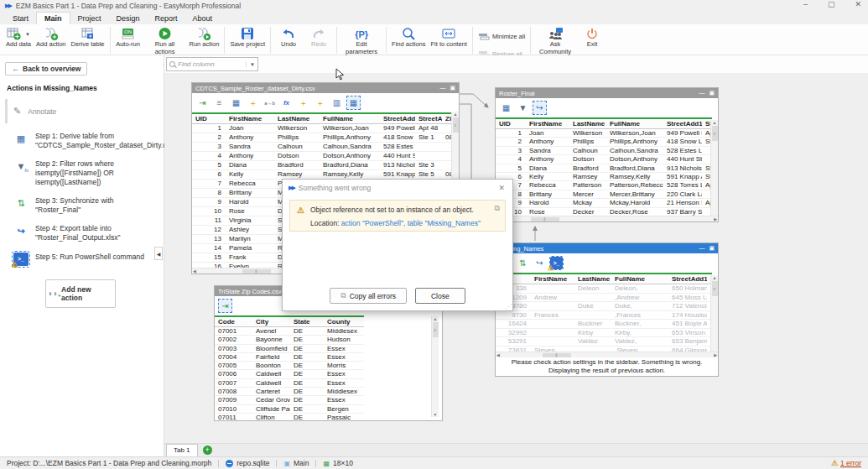 The height and width of the screenshot is (469, 868). Describe the element at coordinates (344, 339) in the screenshot. I see `table-cell: Hudson` at that location.